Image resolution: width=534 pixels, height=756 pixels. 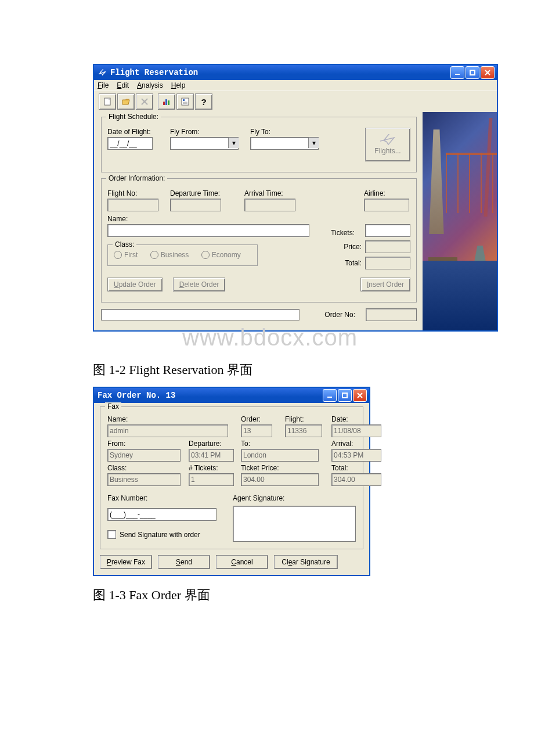 What do you see at coordinates (270, 370) in the screenshot?
I see `figure-caption-1: 图 1-2 Flight Reservation 界面` at bounding box center [270, 370].